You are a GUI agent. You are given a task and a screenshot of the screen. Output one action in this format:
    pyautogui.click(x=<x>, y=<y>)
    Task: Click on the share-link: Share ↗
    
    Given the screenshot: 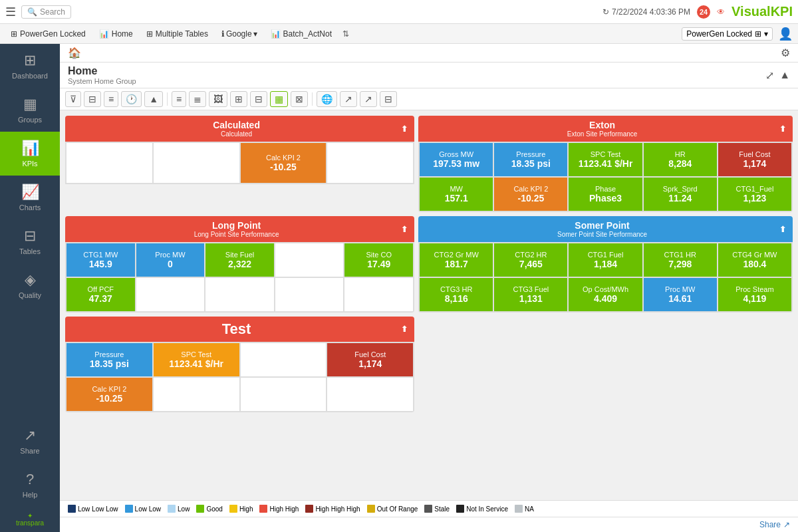 What is the action you would take?
    pyautogui.click(x=775, y=525)
    